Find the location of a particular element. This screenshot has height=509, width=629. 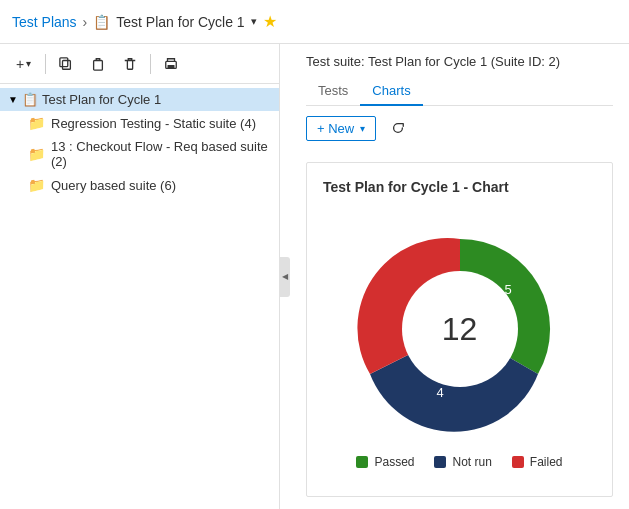

breadcrumb-sep: › is located at coordinates (86, 22).